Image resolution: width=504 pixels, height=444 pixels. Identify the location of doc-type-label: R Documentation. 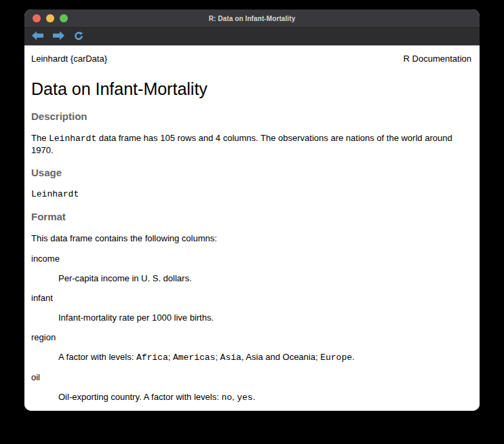
(438, 58).